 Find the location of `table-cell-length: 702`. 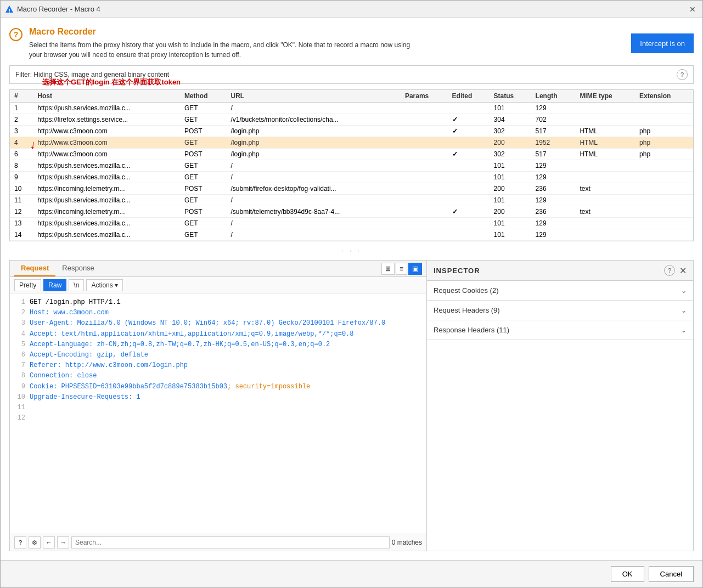

table-cell-length: 702 is located at coordinates (553, 120).